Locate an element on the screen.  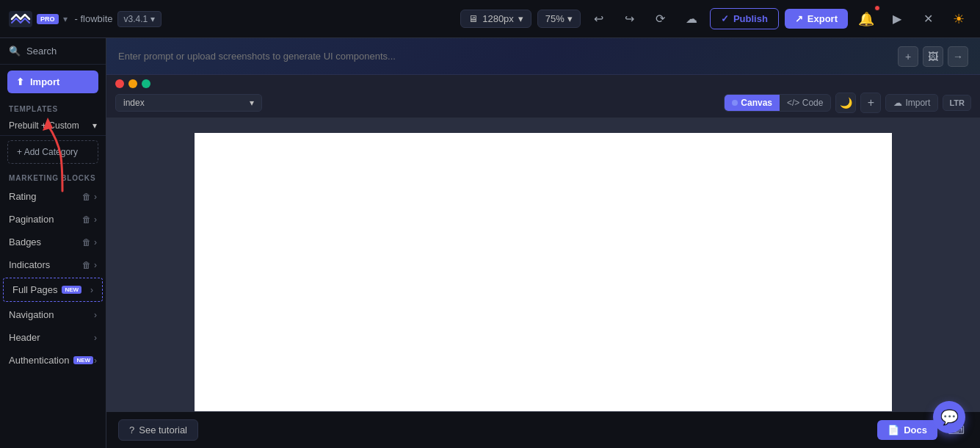
tutorial-button: ? See tutorial is located at coordinates (159, 430).